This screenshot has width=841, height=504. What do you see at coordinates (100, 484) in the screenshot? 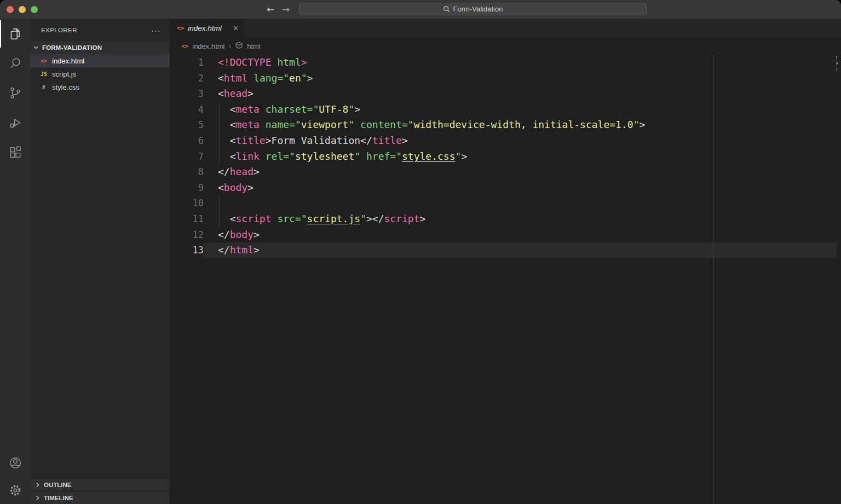
I see `outline-section-header: OUTLINE` at bounding box center [100, 484].